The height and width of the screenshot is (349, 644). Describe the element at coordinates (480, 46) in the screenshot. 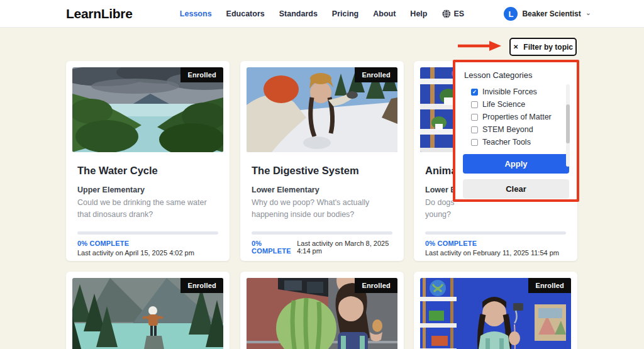

I see `red-annotation-arrow` at that location.